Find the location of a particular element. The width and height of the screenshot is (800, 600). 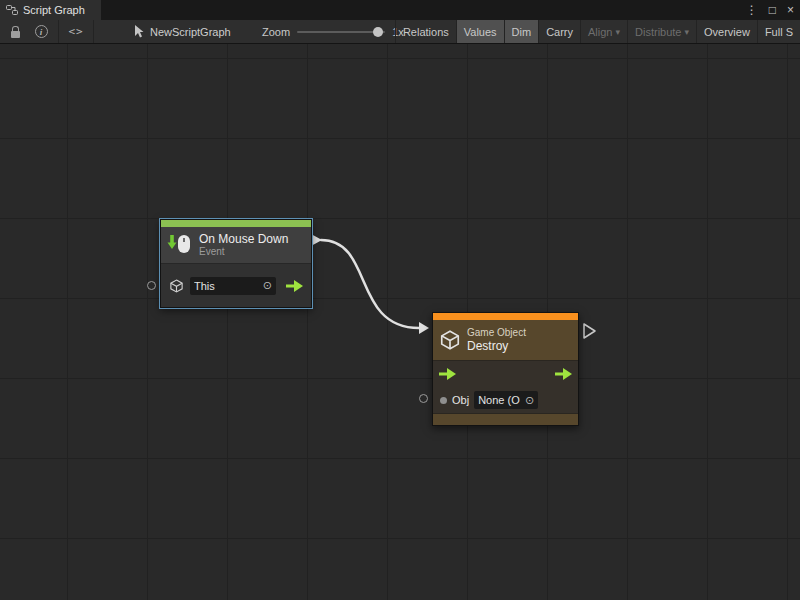

flow-input-port-icon is located at coordinates (448, 374).